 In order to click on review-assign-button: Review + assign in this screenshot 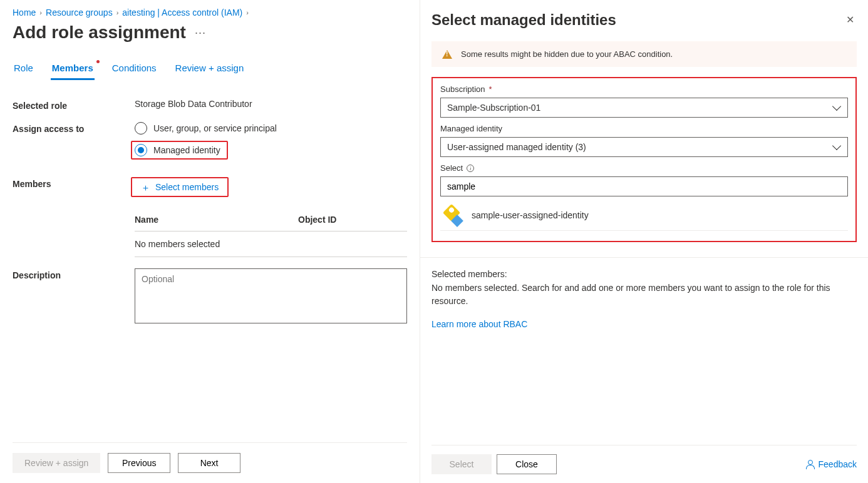, I will do `click(56, 463)`.